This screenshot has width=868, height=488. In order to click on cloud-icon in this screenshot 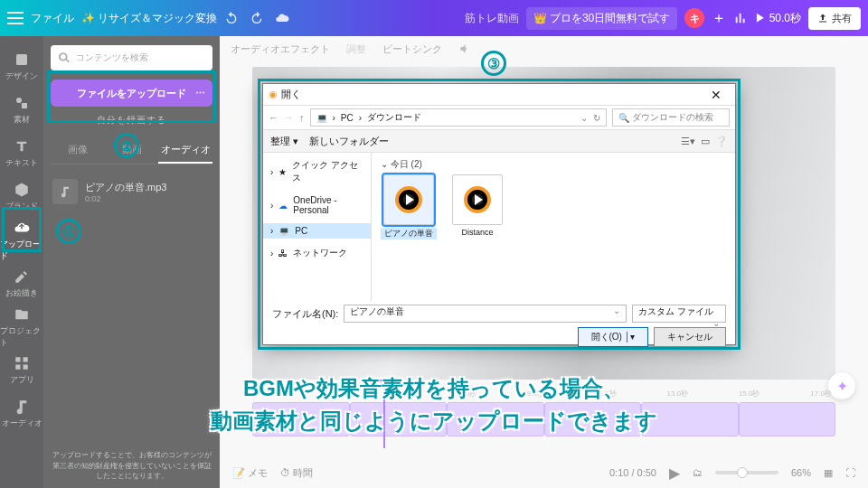, I will do `click(282, 18)`.